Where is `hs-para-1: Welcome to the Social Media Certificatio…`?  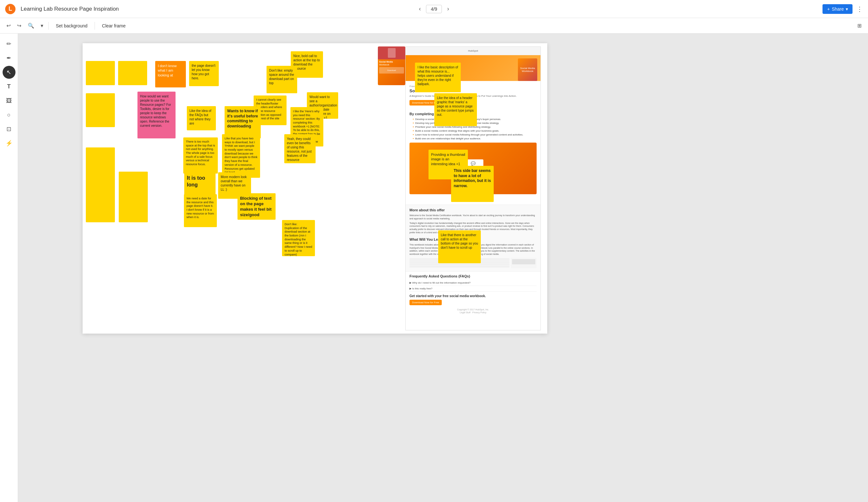 hs-para-1: Welcome to the Social Media Certificatio… is located at coordinates (473, 217).